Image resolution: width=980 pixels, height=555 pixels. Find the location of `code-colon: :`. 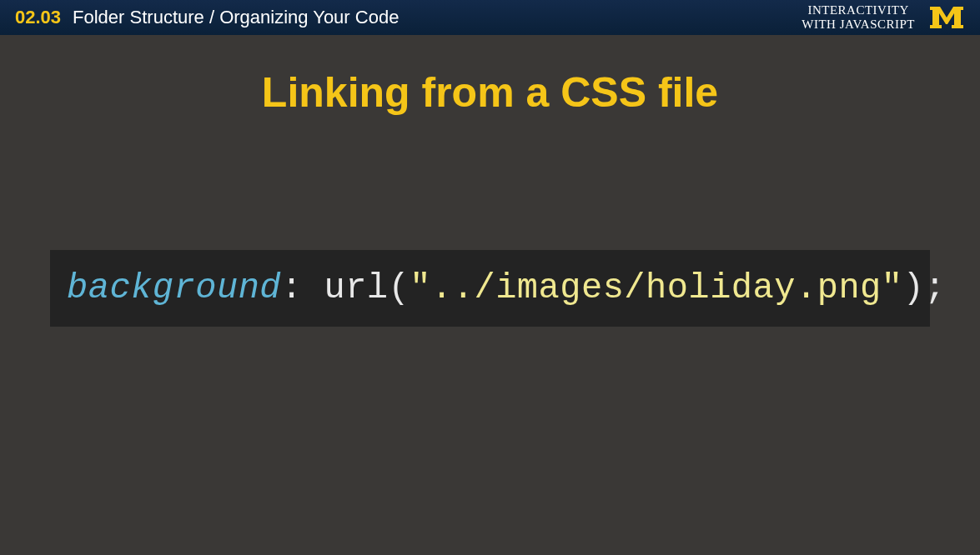

code-colon: : is located at coordinates (302, 288).